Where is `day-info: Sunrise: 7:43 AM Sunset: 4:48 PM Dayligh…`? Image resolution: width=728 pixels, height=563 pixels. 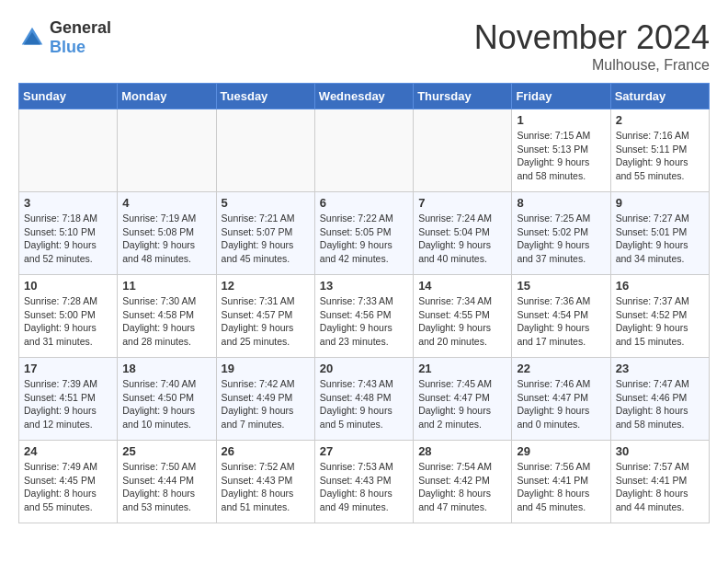
day-info: Sunrise: 7:43 AM Sunset: 4:48 PM Dayligh… is located at coordinates (364, 405).